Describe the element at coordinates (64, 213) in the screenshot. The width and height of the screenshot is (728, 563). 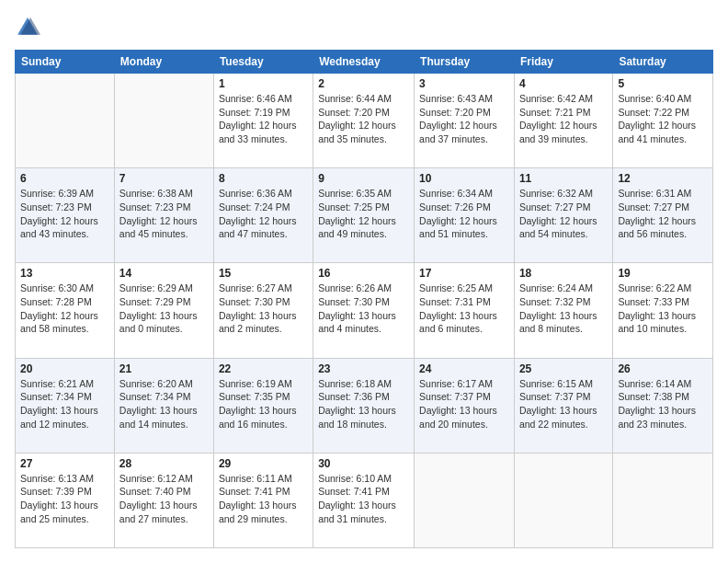
I see `day-info: Sunrise: 6:39 AMSunset: 7:23 PMDaylight:…` at that location.